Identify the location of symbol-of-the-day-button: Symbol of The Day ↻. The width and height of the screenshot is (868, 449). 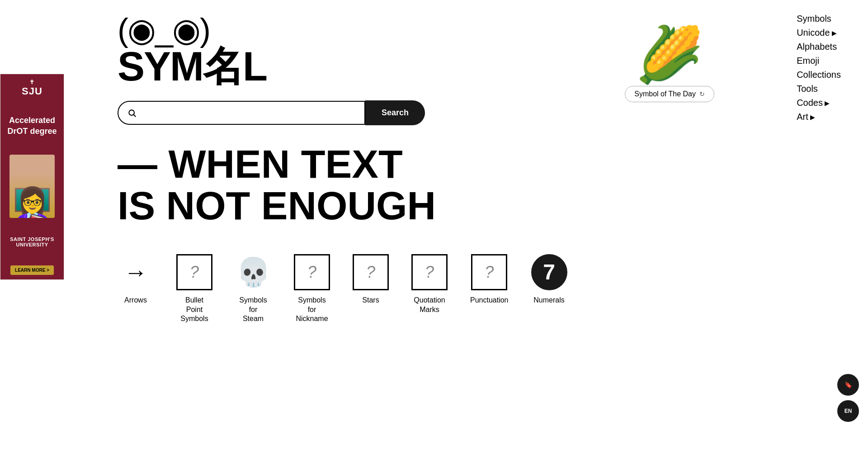
(670, 94).